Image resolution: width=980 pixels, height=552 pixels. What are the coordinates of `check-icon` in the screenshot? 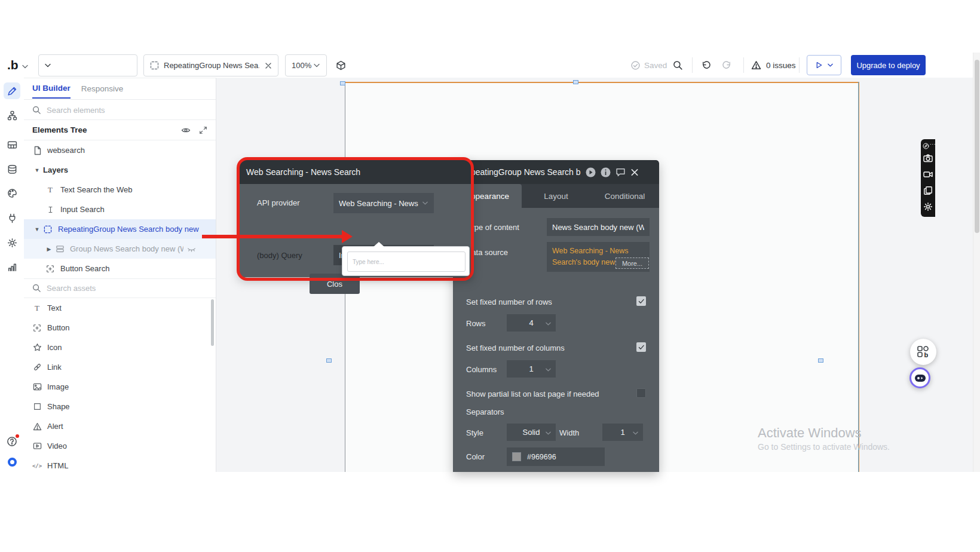 It's located at (642, 348).